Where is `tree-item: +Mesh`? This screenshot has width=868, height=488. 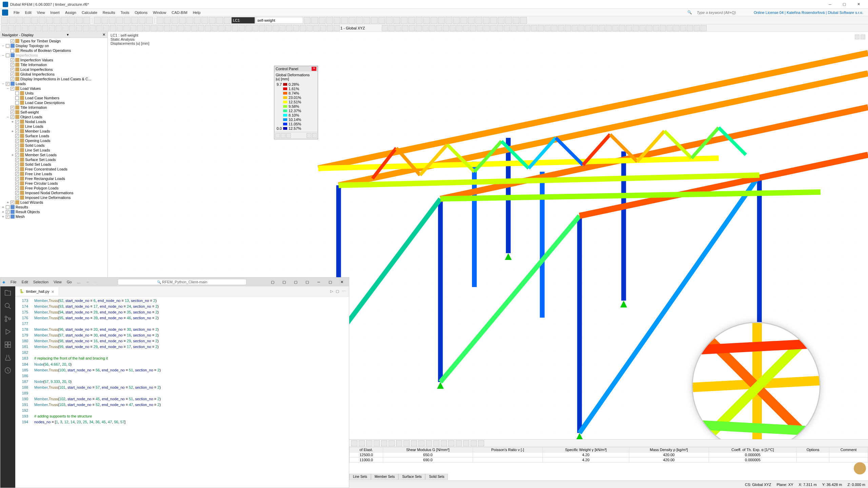
tree-item: +Mesh is located at coordinates (54, 217).